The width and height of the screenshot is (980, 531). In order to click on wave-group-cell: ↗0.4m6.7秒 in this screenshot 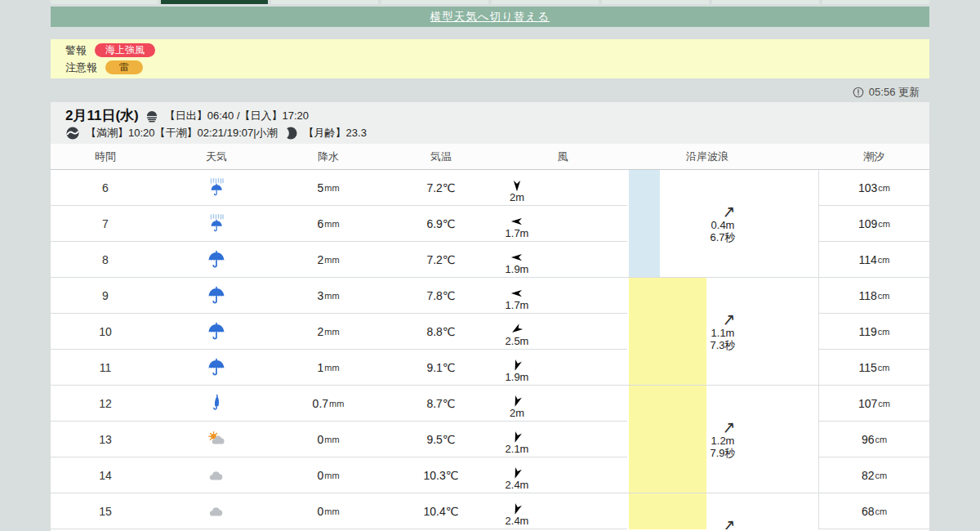, I will do `click(723, 224)`.